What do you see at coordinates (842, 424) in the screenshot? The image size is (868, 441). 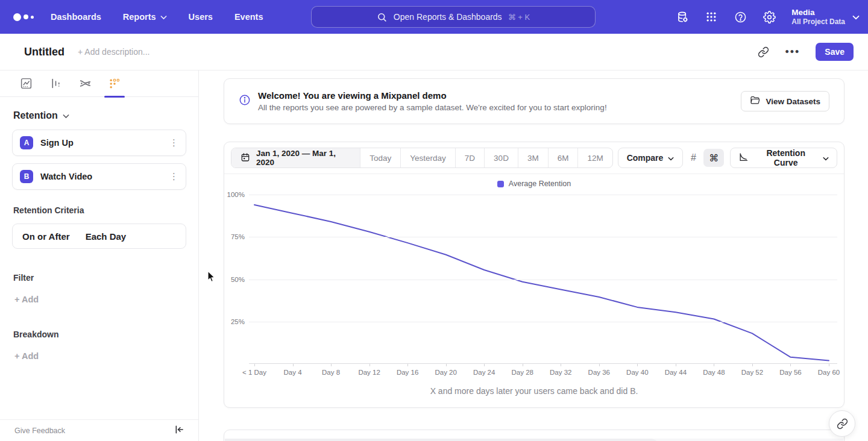 I see `share-link-fab` at bounding box center [842, 424].